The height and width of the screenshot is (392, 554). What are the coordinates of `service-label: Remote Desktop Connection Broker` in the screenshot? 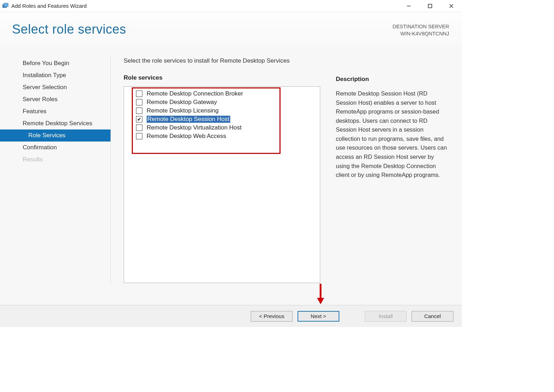 It's located at (195, 94).